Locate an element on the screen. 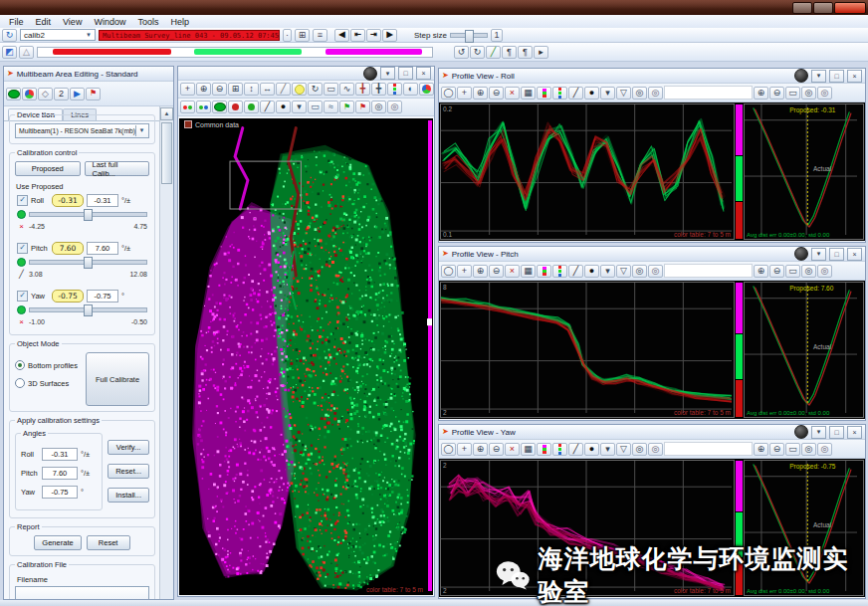  scrollbar-thumb is located at coordinates (167, 153).